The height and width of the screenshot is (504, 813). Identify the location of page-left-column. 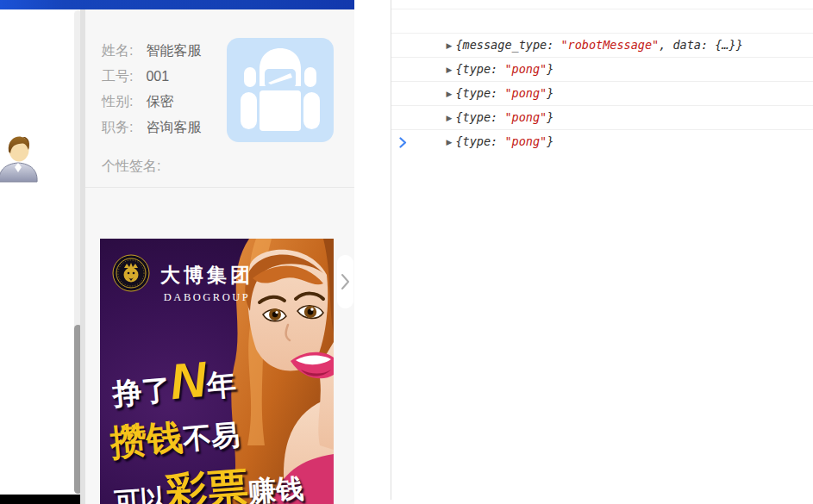
(40, 252).